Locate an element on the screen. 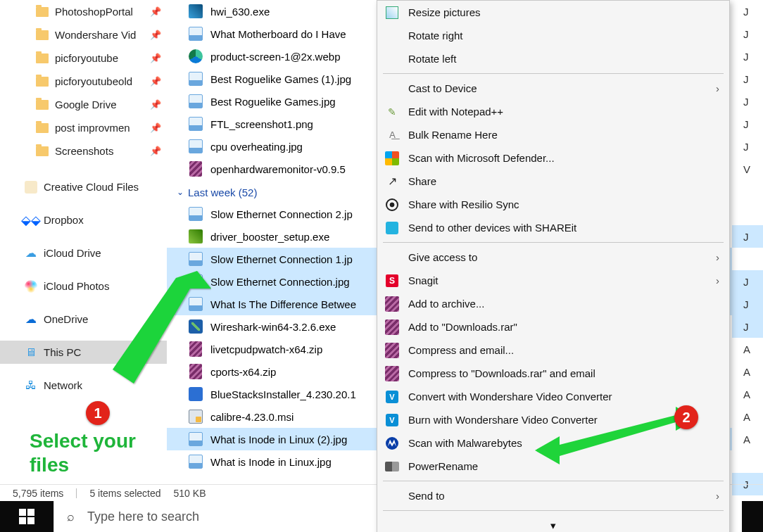 The height and width of the screenshot is (532, 763). cloud-icon: ☁ is located at coordinates (31, 253).